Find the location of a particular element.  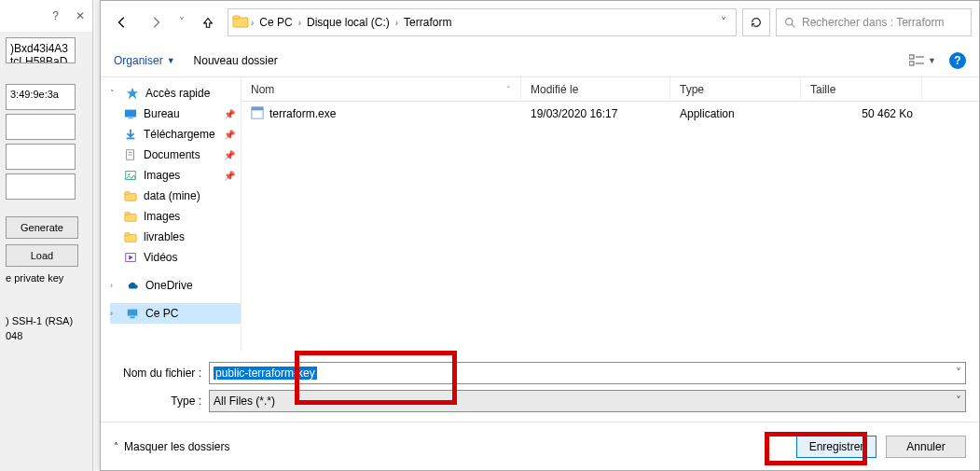

chevron-down-icon: ▼ is located at coordinates (172, 61).